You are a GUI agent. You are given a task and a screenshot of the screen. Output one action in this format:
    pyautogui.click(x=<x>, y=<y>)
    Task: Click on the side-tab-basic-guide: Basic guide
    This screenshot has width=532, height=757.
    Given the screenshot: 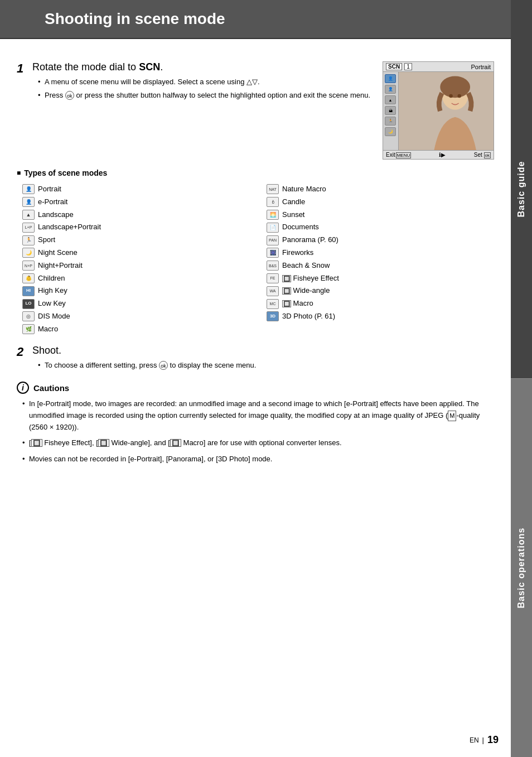 What is the action you would take?
    pyautogui.click(x=521, y=190)
    